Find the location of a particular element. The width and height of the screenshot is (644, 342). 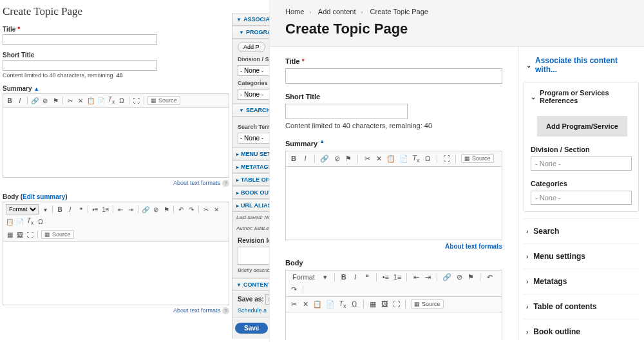

associate-accordion: ▼ASSOCIATE T is located at coordinates (251, 19).